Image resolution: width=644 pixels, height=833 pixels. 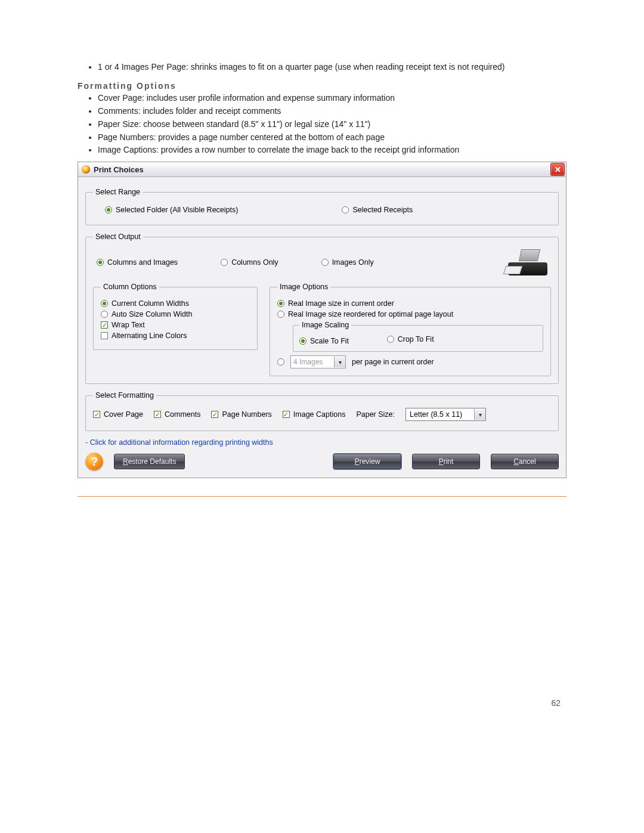 I want to click on close-icon: ✕, so click(x=558, y=169).